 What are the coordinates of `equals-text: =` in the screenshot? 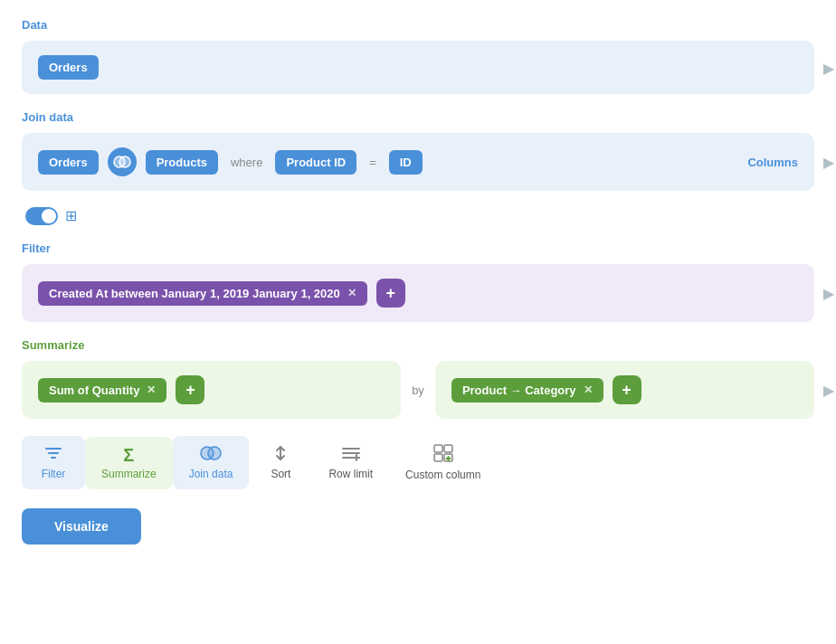 It's located at (373, 163).